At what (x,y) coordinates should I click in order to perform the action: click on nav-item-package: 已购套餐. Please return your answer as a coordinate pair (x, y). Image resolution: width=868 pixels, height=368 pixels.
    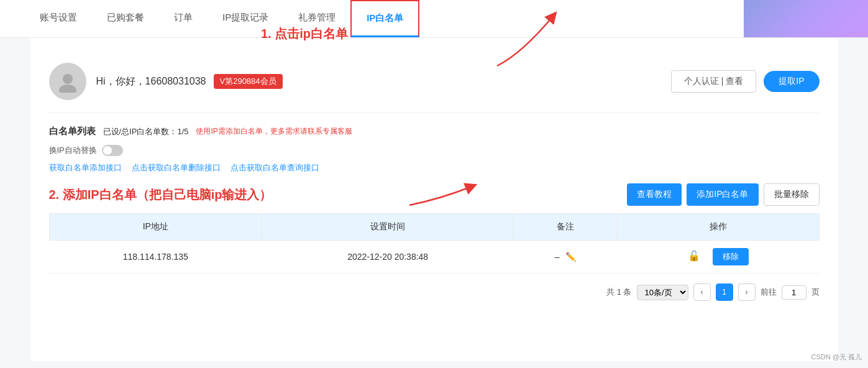
    Looking at the image, I should click on (126, 19).